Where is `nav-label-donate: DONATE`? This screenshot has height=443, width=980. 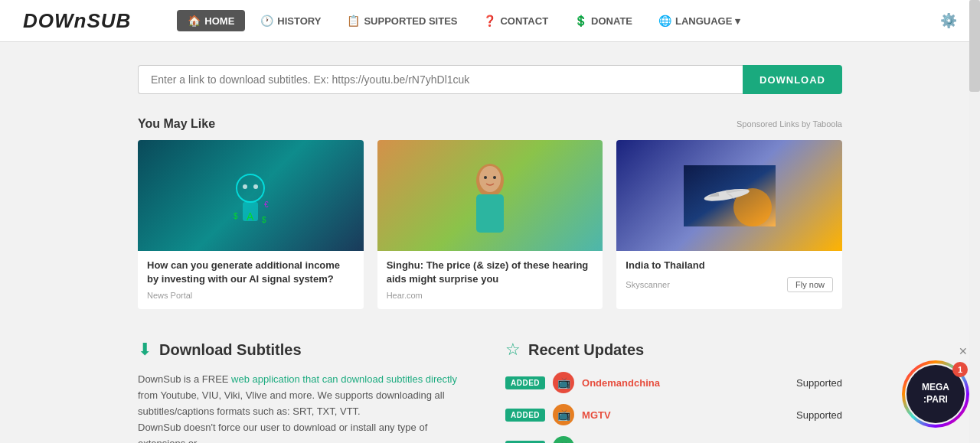
nav-label-donate: DONATE is located at coordinates (612, 21).